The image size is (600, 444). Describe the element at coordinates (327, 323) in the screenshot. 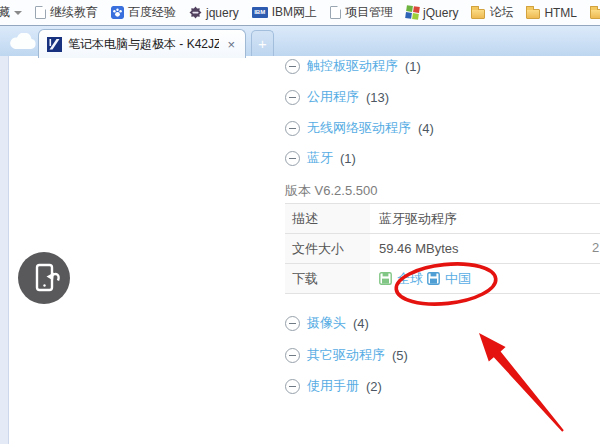

I see `section-camera: 摄像头 (4)` at that location.